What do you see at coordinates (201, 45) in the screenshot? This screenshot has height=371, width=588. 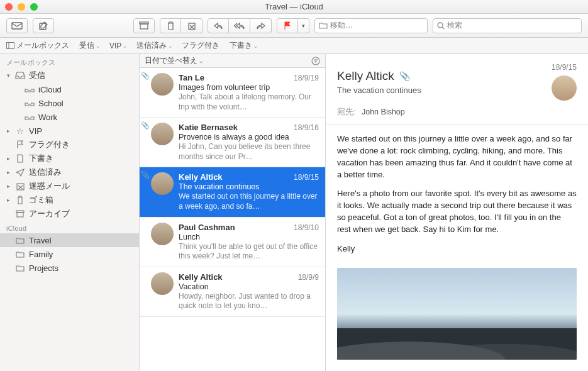 I see `fav-flagged: フラグ付き` at bounding box center [201, 45].